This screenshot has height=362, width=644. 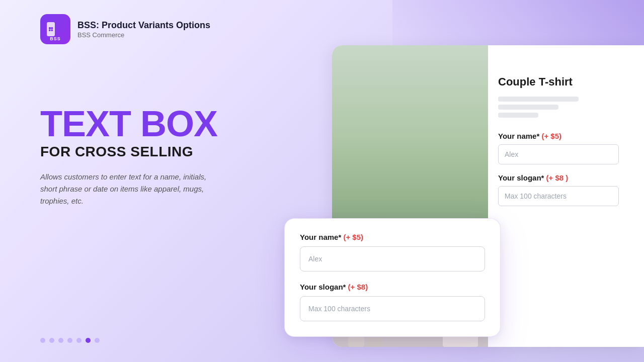 What do you see at coordinates (55, 29) in the screenshot?
I see `app-logo: BSS` at bounding box center [55, 29].